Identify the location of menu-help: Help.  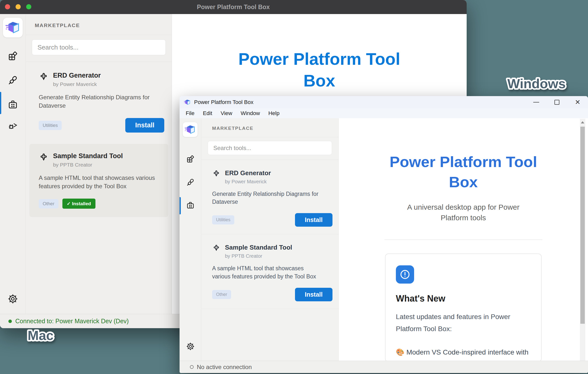
(274, 113).